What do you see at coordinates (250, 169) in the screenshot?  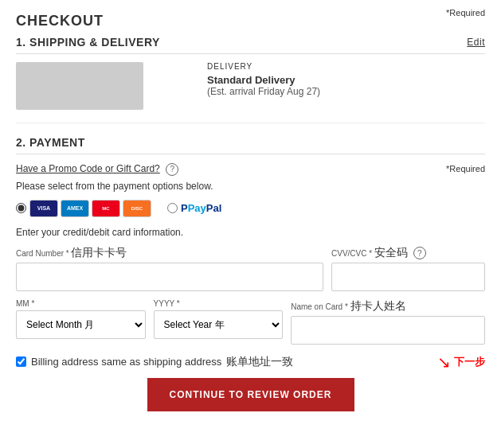 I see `promo-row: Have a Promo Code or Gift Card? ? *Requi…` at bounding box center [250, 169].